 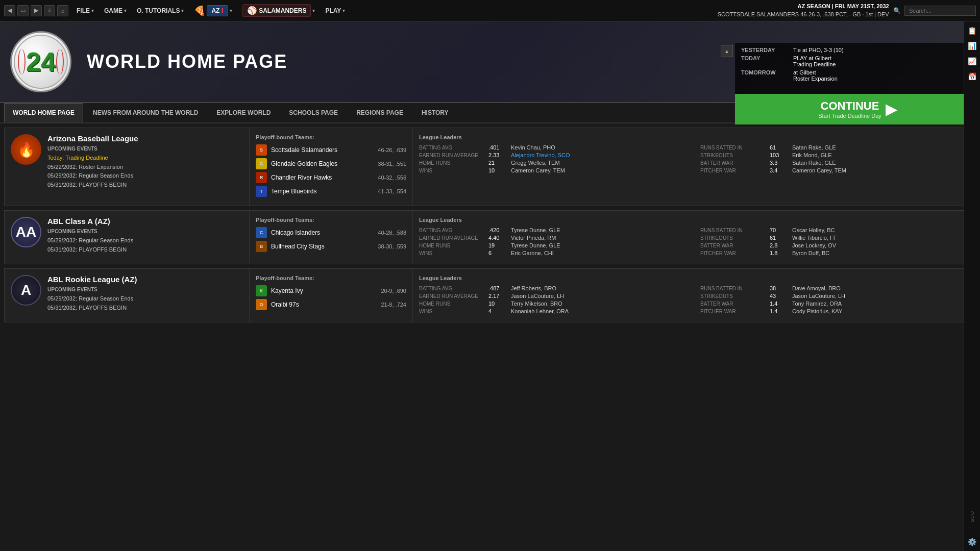 What do you see at coordinates (835, 160) in the screenshot?
I see `leaders-col-right: RUNS BATTED IN 61 Satan Rake, GLE STRIKE…` at bounding box center [835, 160].